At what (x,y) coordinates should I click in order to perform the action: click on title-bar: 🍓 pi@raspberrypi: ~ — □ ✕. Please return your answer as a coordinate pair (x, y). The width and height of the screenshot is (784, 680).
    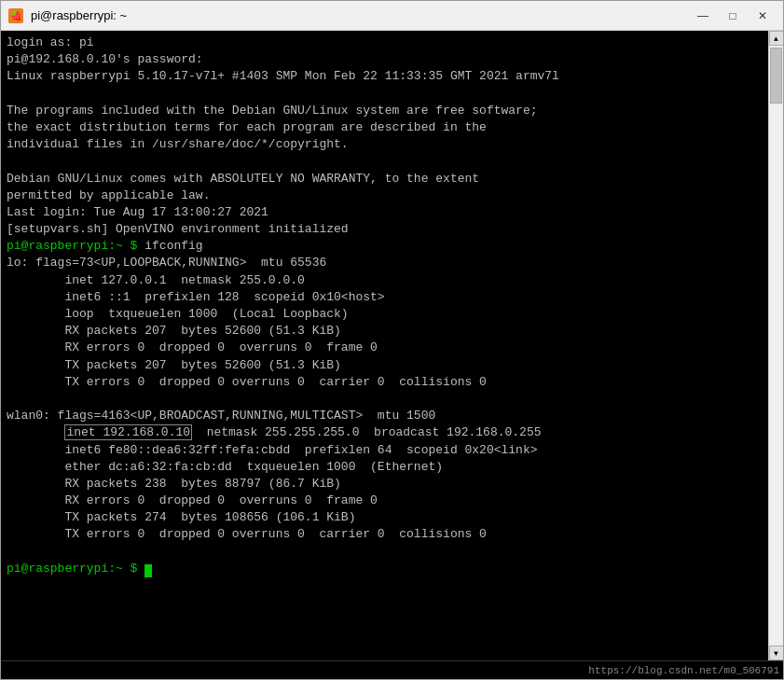
    Looking at the image, I should click on (392, 16).